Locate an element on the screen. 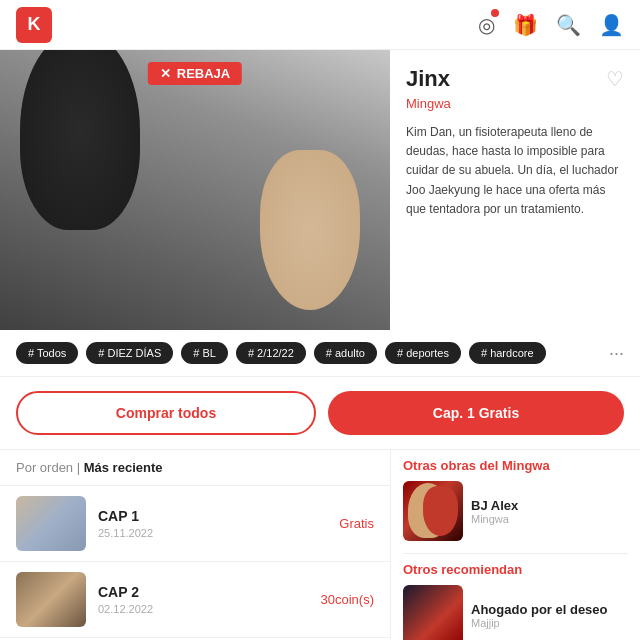 Image resolution: width=640 pixels, height=640 pixels. right-panel: Otras obras del Mingwa BJ Alex Mingwa Ot… is located at coordinates (515, 545).